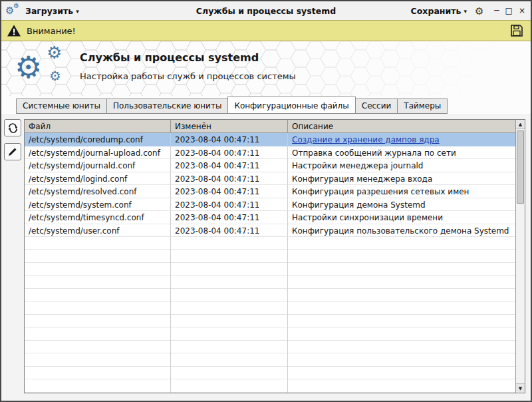  I want to click on column-header-file: Файл, so click(98, 126).